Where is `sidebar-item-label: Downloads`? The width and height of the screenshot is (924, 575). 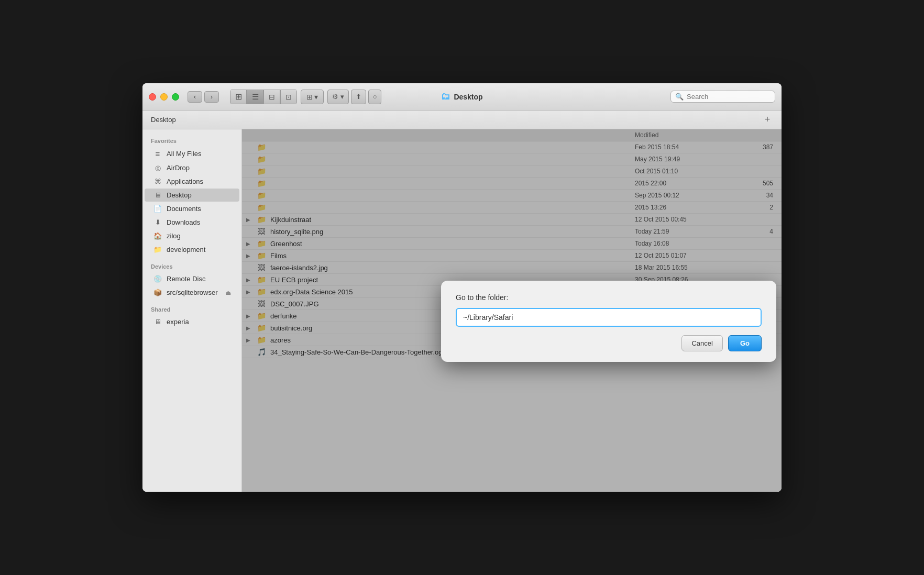
sidebar-item-label: Downloads is located at coordinates (183, 222).